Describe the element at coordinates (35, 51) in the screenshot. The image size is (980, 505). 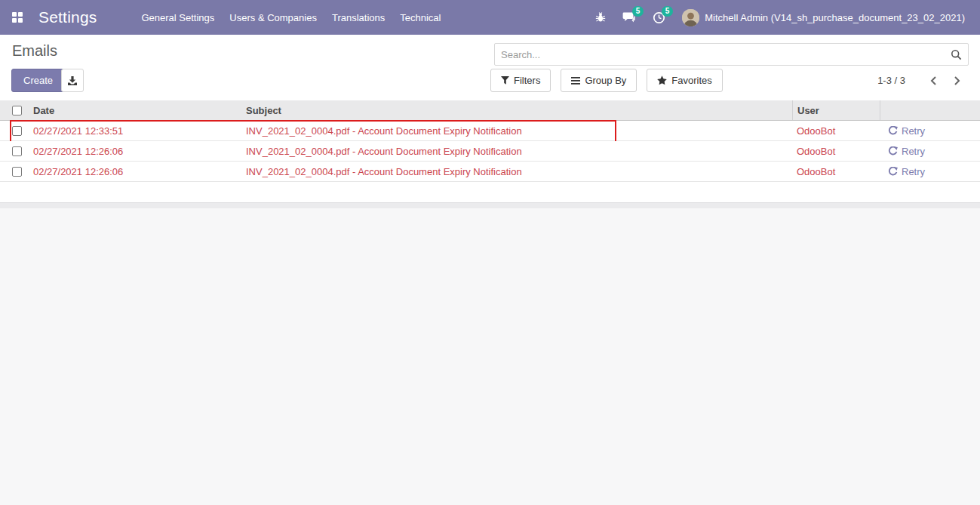
I see `page-title: Emails` at that location.